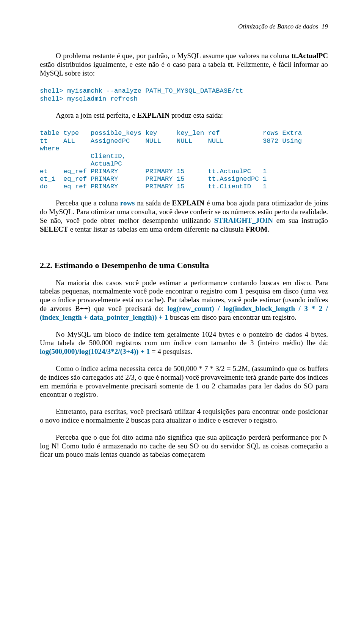 The width and height of the screenshot is (364, 628). I want to click on text: Perceba que a coluna, so click(88, 203).